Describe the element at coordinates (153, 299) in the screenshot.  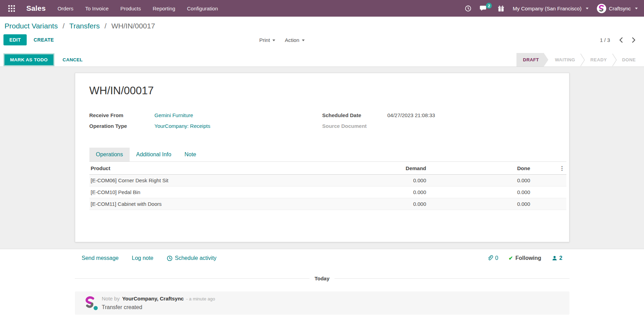
I see `message-author: YourCompany, Craftsync` at that location.